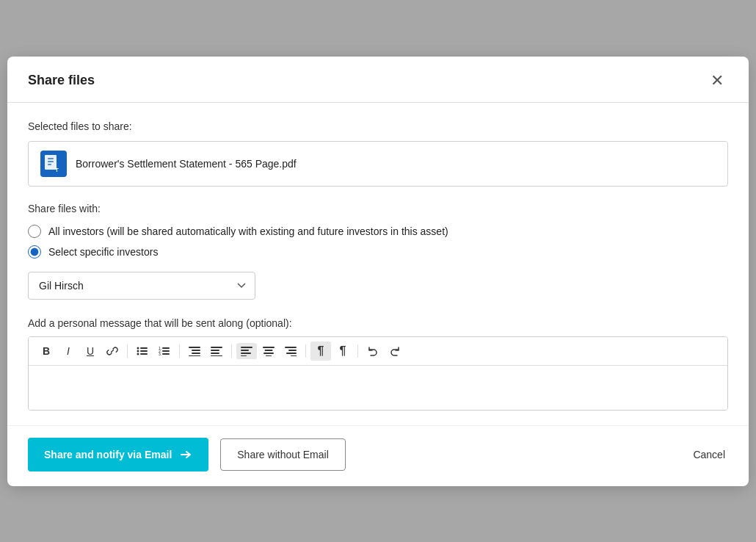  I want to click on toolbar-indent-increase, so click(217, 351).